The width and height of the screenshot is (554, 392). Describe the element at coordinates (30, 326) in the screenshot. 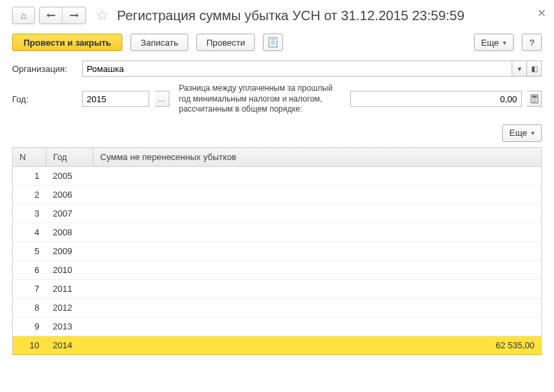

I see `cell-n: 9` at that location.